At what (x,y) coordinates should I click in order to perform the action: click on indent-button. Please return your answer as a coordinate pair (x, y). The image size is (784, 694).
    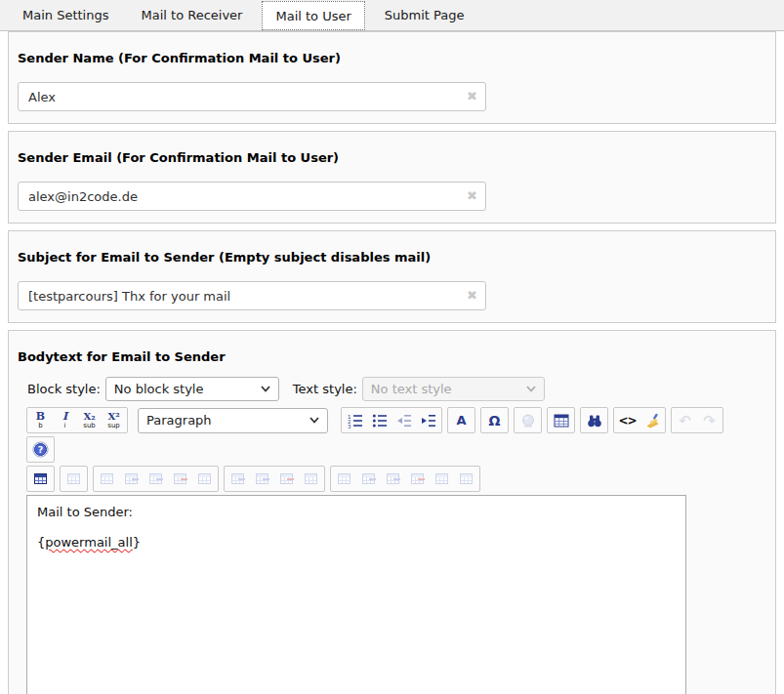
    Looking at the image, I should click on (428, 420).